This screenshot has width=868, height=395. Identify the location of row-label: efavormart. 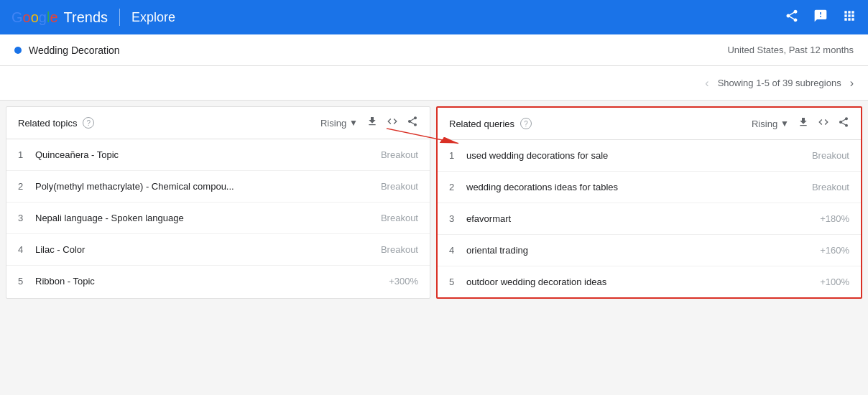
(643, 218).